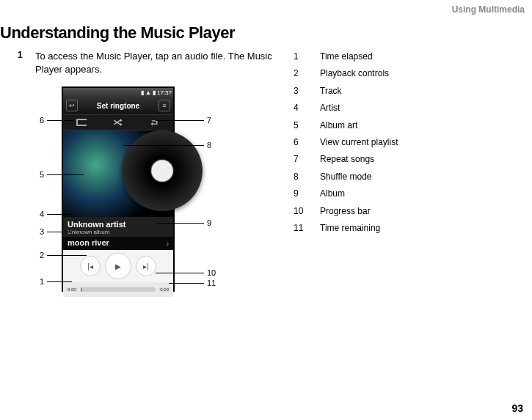 The image size is (532, 420). Describe the element at coordinates (118, 189) in the screenshot. I see `music-player-screenshot: ▮ ▲ ▮ 17:37 ↩ Set ringtone ≡ Unknown art…` at that location.